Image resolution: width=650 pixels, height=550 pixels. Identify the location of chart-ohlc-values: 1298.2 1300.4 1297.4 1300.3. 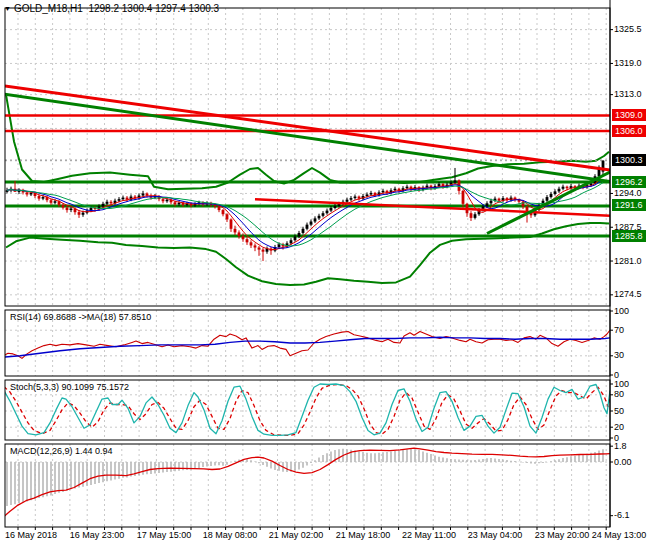
(154, 8).